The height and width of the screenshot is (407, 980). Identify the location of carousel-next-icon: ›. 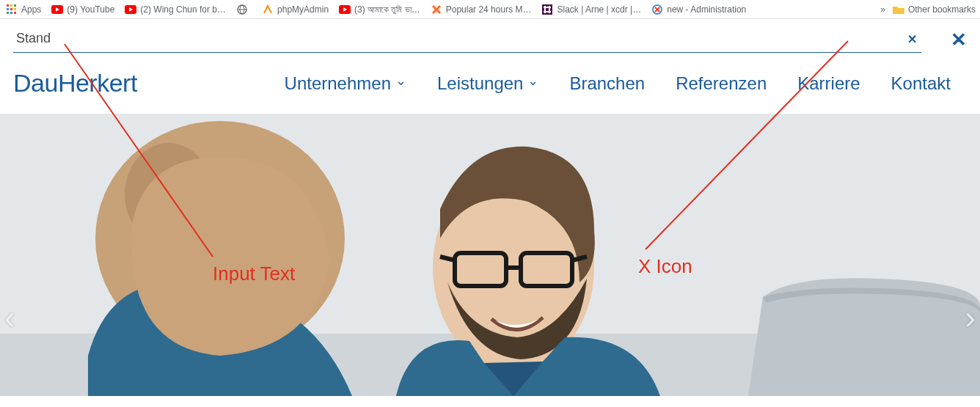
(970, 318).